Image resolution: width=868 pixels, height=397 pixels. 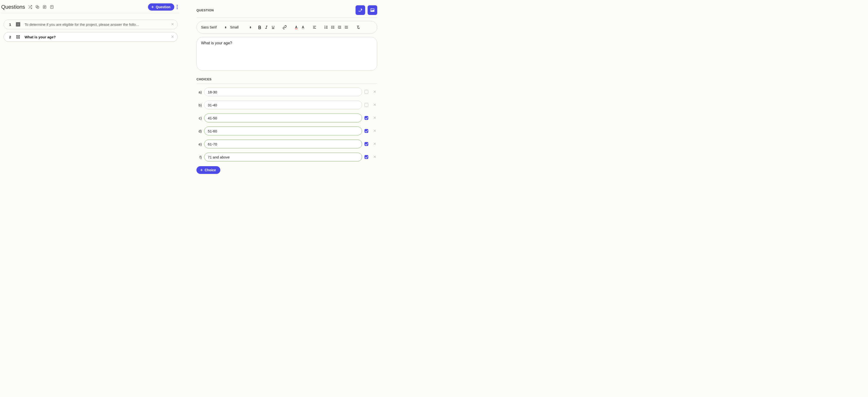 I want to click on question-text-editor: What is your age?, so click(x=287, y=54).